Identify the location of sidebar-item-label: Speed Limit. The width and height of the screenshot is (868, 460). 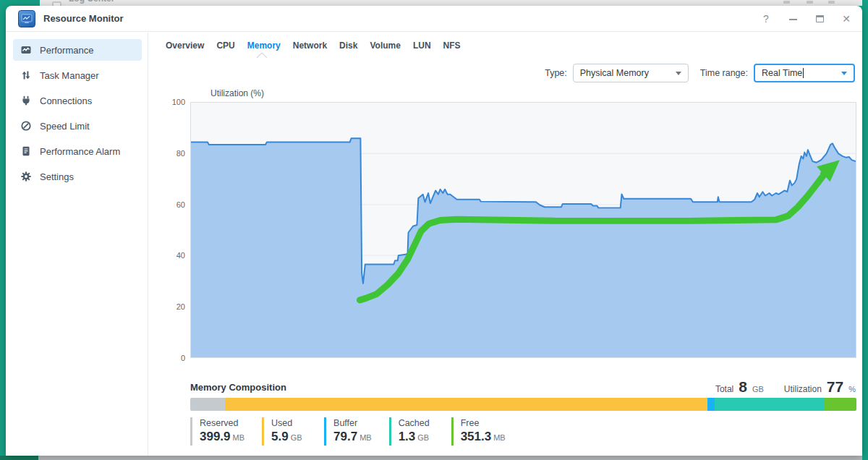
(65, 126).